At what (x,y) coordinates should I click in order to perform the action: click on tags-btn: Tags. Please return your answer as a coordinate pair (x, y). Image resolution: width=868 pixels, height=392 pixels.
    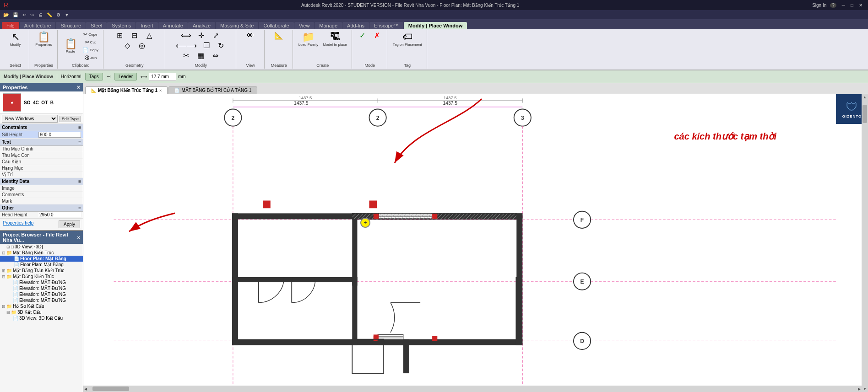
    Looking at the image, I should click on (94, 77).